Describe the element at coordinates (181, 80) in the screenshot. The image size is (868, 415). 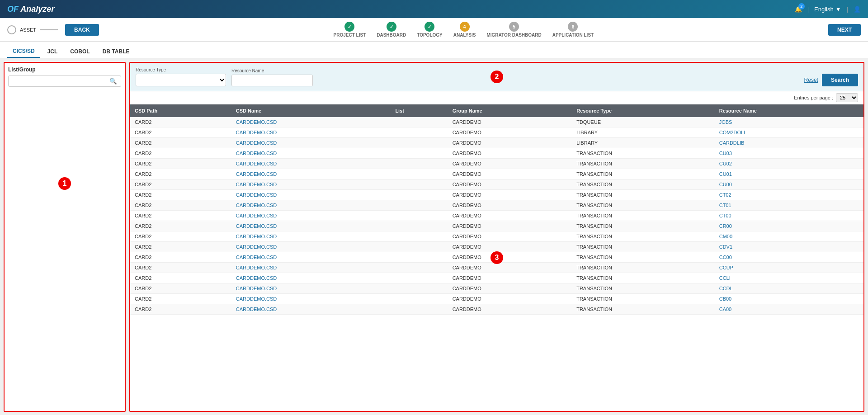
I see `resource-type-select` at that location.